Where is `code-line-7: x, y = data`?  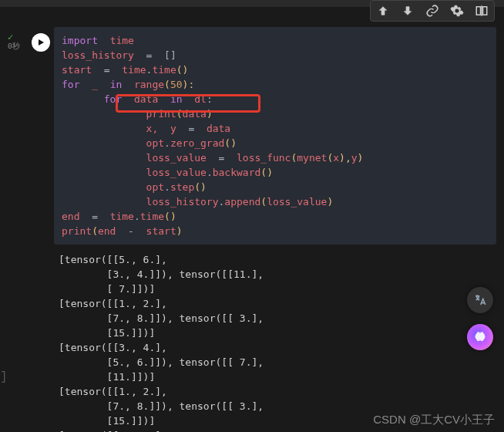 code-line-7: x, y = data is located at coordinates (275, 128).